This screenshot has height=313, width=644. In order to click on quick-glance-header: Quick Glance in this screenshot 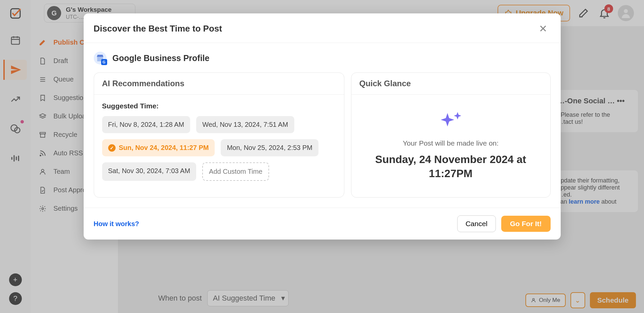, I will do `click(451, 84)`.